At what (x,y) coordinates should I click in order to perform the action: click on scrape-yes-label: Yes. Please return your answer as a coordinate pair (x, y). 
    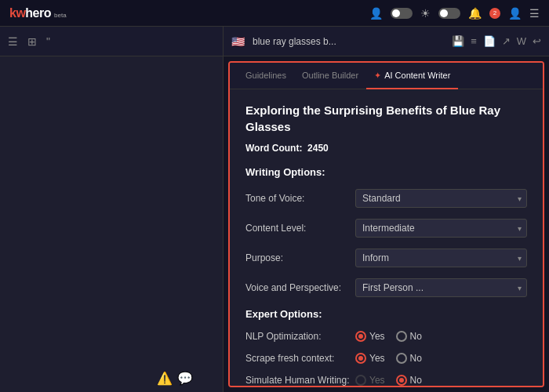
    Looking at the image, I should click on (377, 358).